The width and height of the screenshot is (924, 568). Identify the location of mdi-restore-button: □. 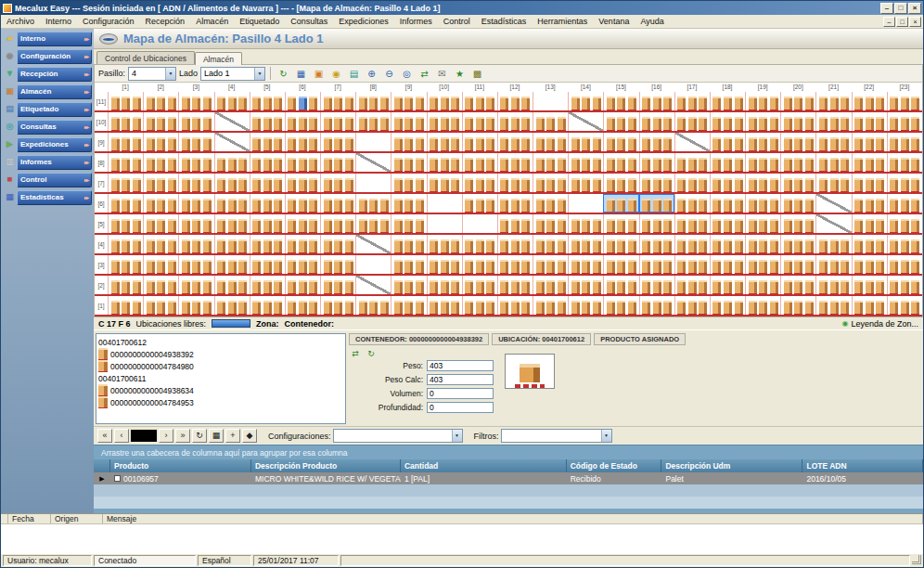
(902, 22).